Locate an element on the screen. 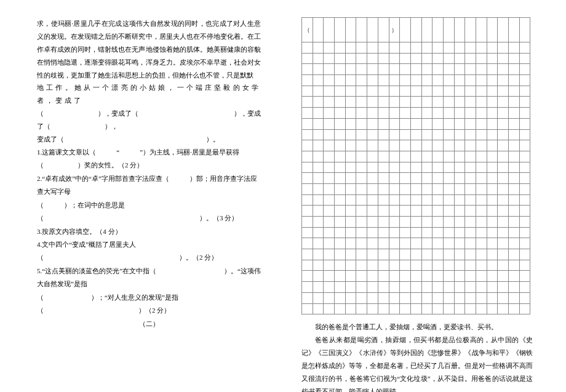  passage-text-1: 求，使玛丽·居里几乎在完成这项伟大自然发现的同时，也完成了对人生意义的发现。在发… is located at coordinates (149, 49).